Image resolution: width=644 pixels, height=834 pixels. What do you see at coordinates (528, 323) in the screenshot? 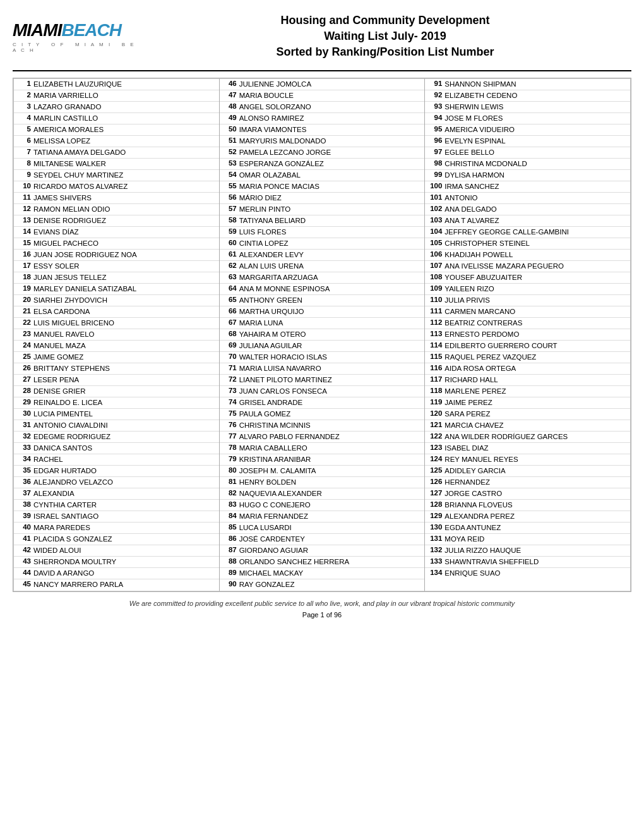
I see `list-item: 112BEATRIZ CONTRERAS` at bounding box center [528, 323].